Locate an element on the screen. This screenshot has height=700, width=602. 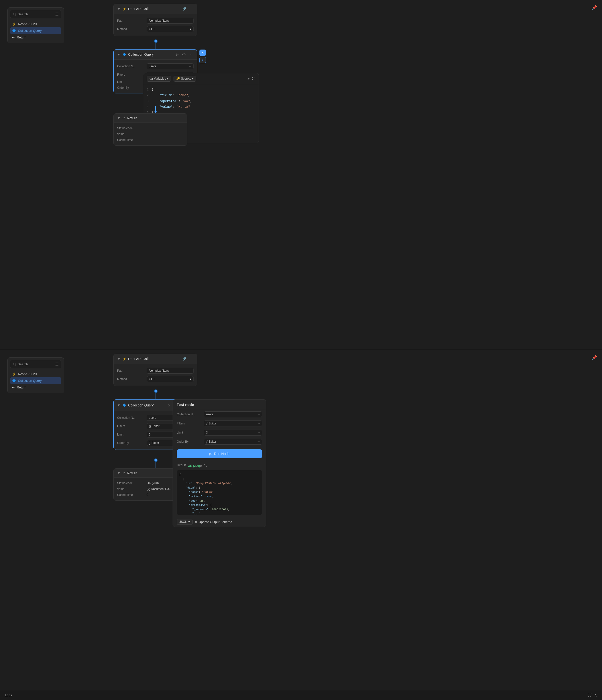
return-icon-1: ↩ is located at coordinates (14, 37).